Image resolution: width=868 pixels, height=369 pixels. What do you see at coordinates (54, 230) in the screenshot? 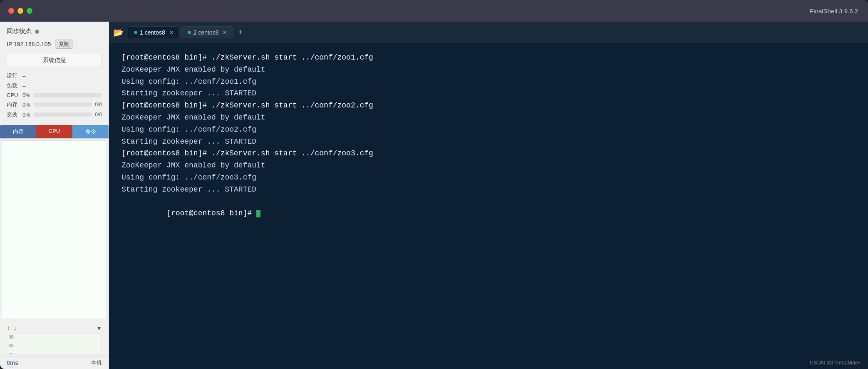
I see `monitor-chart` at bounding box center [54, 230].